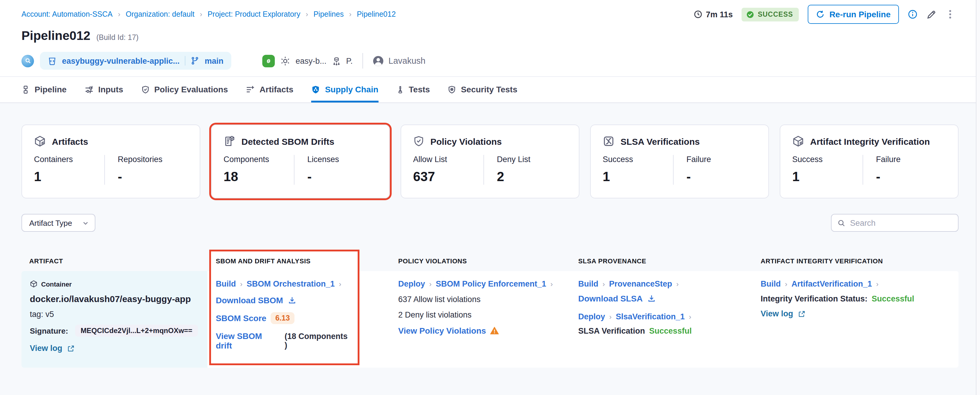  I want to click on tab-label: Pipeline, so click(51, 90).